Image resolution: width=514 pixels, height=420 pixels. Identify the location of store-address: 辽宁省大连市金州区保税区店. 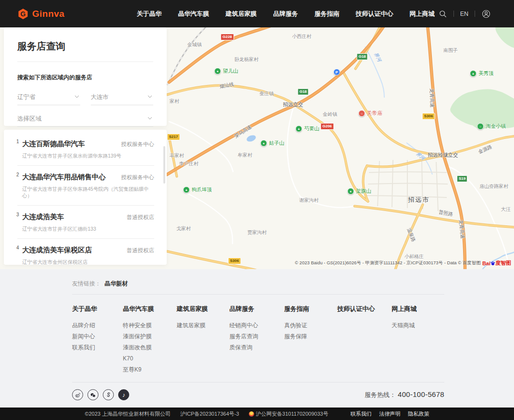
(88, 262).